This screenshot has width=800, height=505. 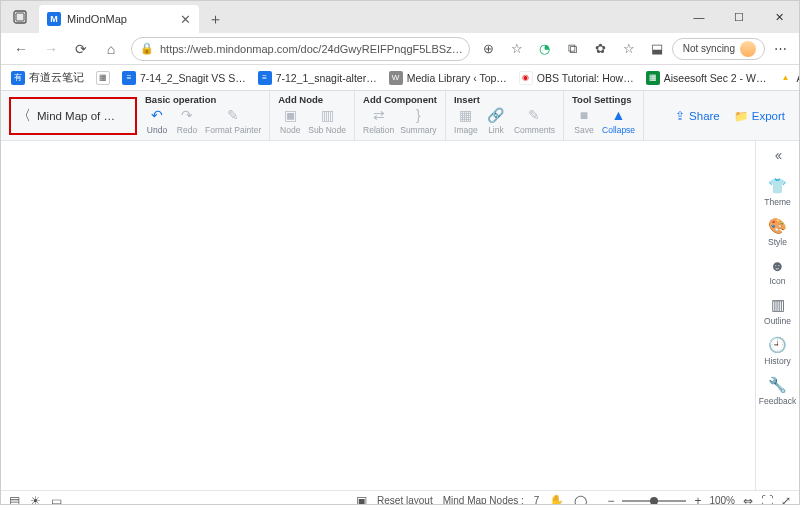 I want to click on performance-icon: ☆, so click(x=629, y=49).